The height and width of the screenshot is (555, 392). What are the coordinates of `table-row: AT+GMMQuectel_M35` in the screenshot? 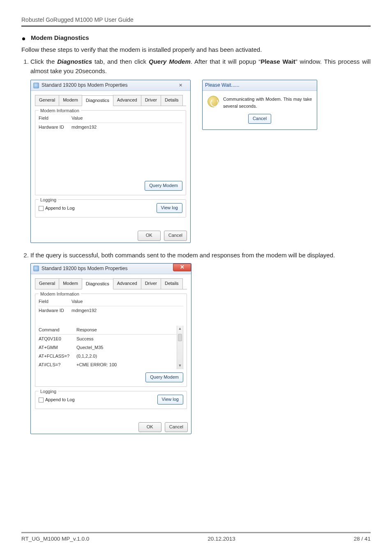 It's located at (108, 348).